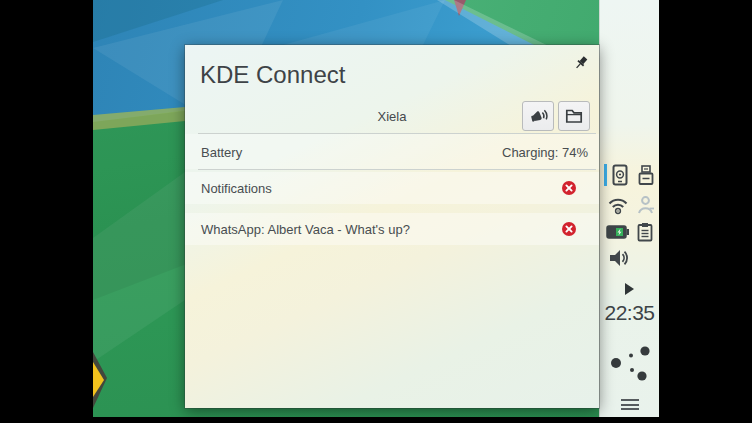  I want to click on device-row: Xiela, so click(392, 117).